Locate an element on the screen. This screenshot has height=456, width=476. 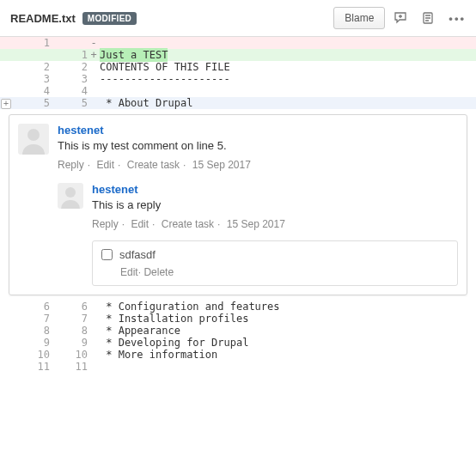
code-line: * More information is located at coordinates (288, 355).